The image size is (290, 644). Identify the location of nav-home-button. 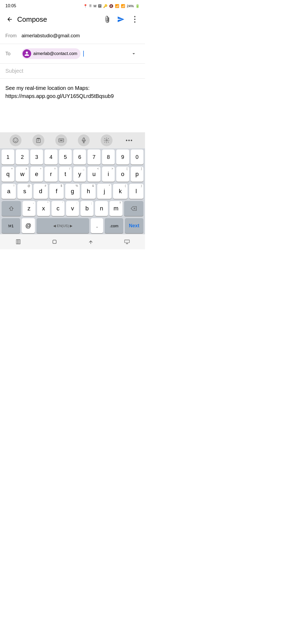
(55, 242).